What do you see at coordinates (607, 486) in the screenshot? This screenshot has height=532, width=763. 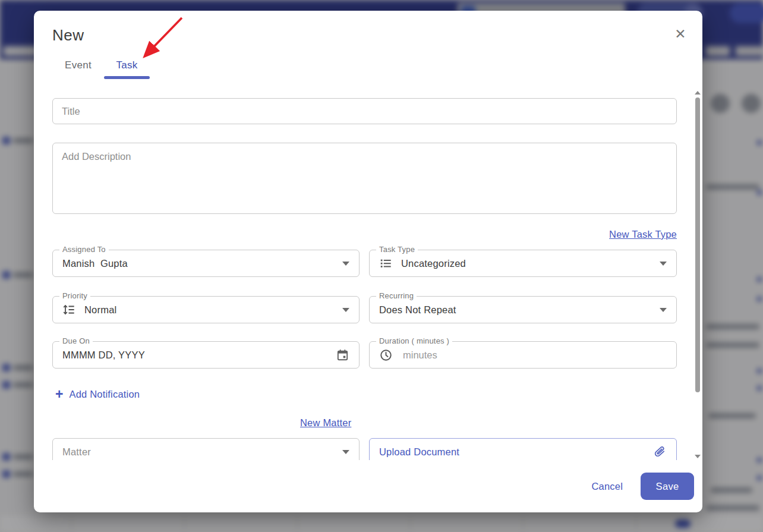 I see `cancel-button: Cancel` at bounding box center [607, 486].